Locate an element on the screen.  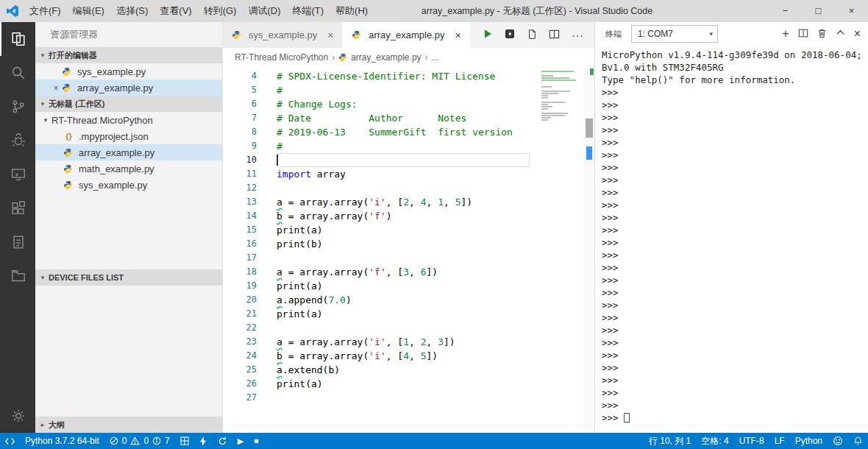
sync-files-button is located at coordinates (222, 441).